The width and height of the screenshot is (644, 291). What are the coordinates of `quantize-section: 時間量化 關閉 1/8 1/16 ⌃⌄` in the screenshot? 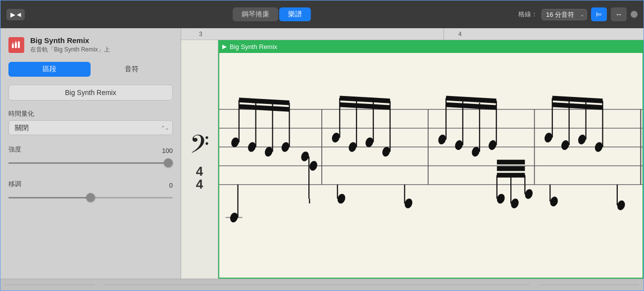 It's located at (91, 120).